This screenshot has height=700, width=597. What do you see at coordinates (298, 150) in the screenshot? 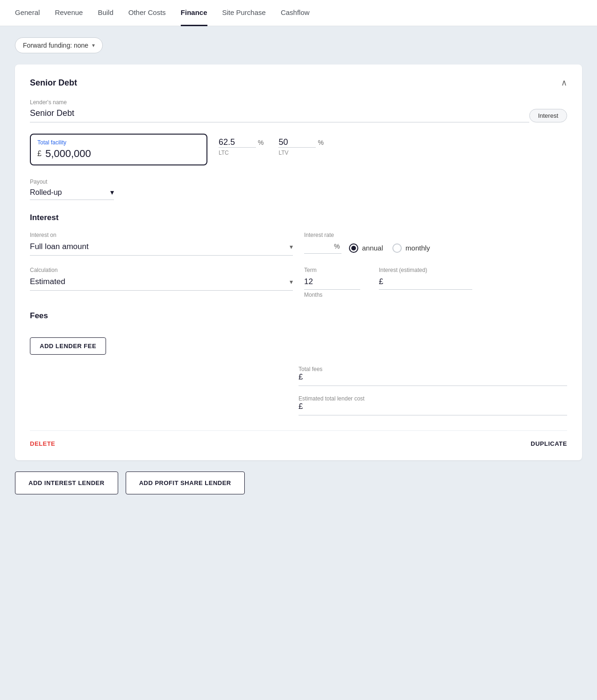
I see `facility-row: Total facility £ 62.5 % LTC 50` at bounding box center [298, 150].